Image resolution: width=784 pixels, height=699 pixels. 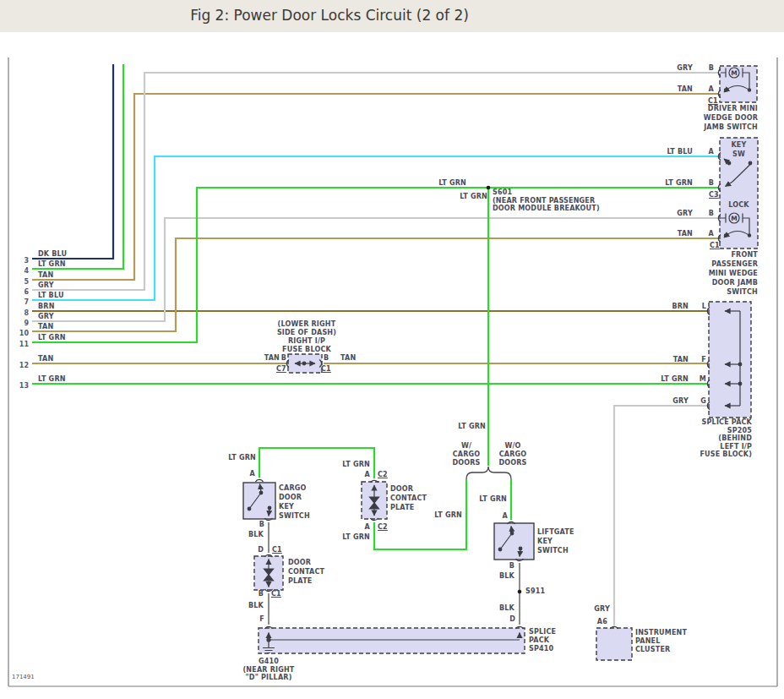 What do you see at coordinates (26, 313) in the screenshot?
I see `pin-number: 8` at bounding box center [26, 313].